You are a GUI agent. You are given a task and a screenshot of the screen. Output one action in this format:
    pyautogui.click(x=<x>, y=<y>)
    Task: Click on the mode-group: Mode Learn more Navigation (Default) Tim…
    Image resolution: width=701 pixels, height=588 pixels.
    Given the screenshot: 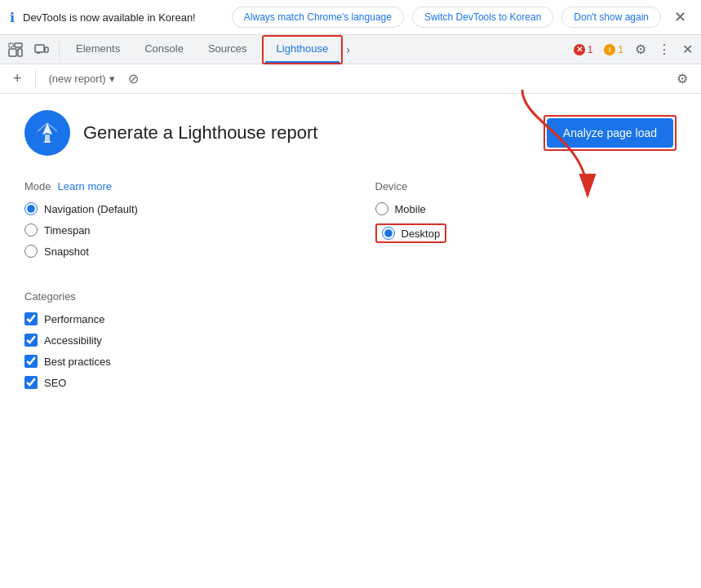 What is the action you would take?
    pyautogui.click(x=175, y=223)
    